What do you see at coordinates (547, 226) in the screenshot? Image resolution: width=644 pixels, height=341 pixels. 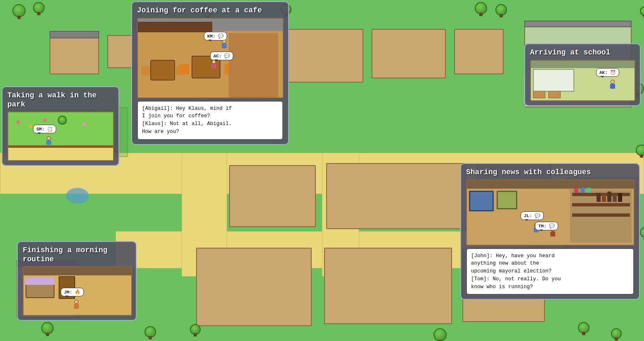 I see `speech-tm: TM: 💬` at bounding box center [547, 226].